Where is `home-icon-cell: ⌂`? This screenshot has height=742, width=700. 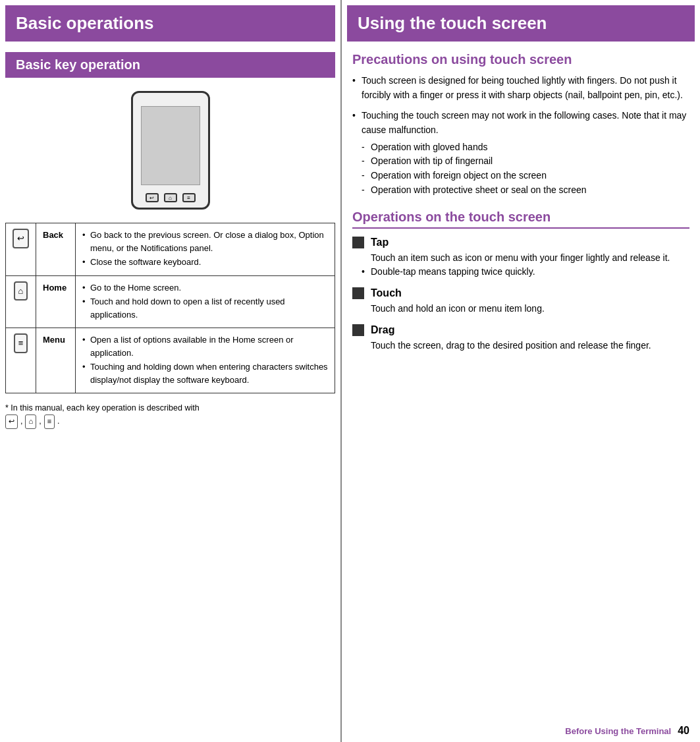
home-icon-cell: ⌂ is located at coordinates (21, 302).